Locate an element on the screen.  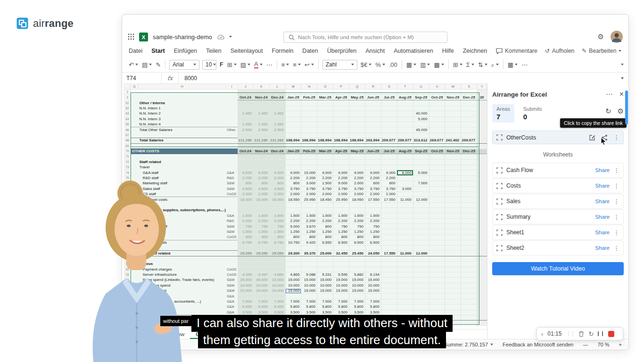
select-all-corner is located at coordinates (127, 87).